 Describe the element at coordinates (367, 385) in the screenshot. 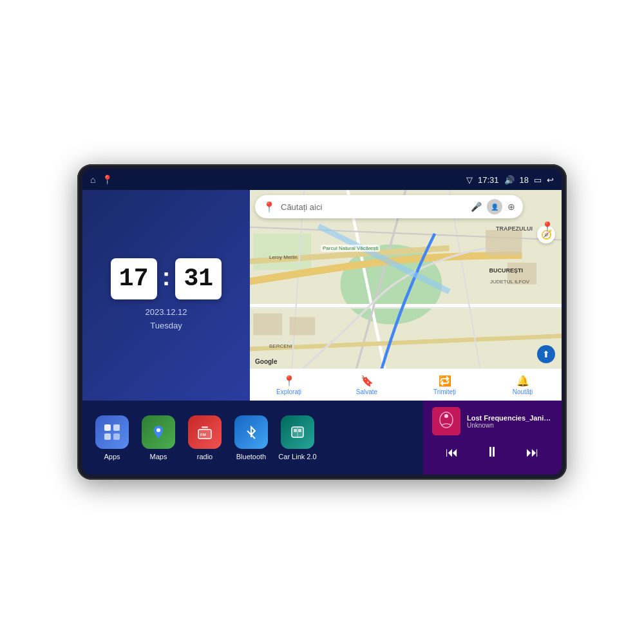

I see `map-nav-saved: 🔖 Salvate` at that location.